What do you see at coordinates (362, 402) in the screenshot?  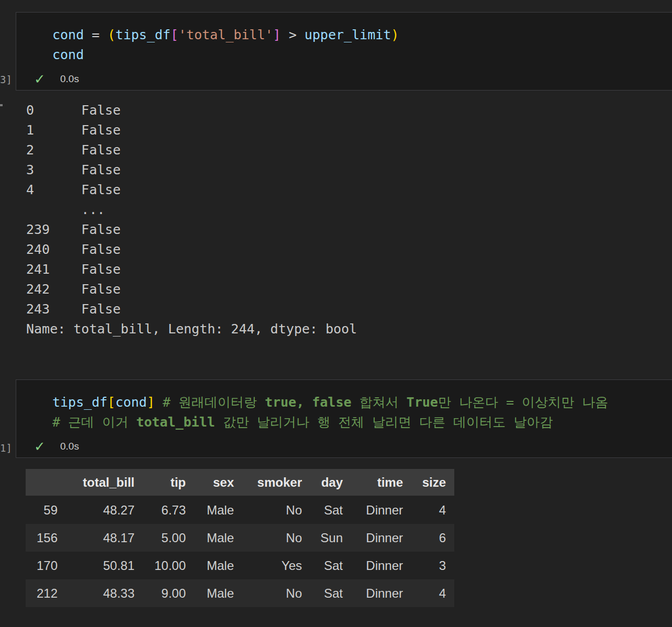 I see `code-line: tips_df[cond] # 원래데이터랑 true, false 합쳐서 T…` at bounding box center [362, 402].